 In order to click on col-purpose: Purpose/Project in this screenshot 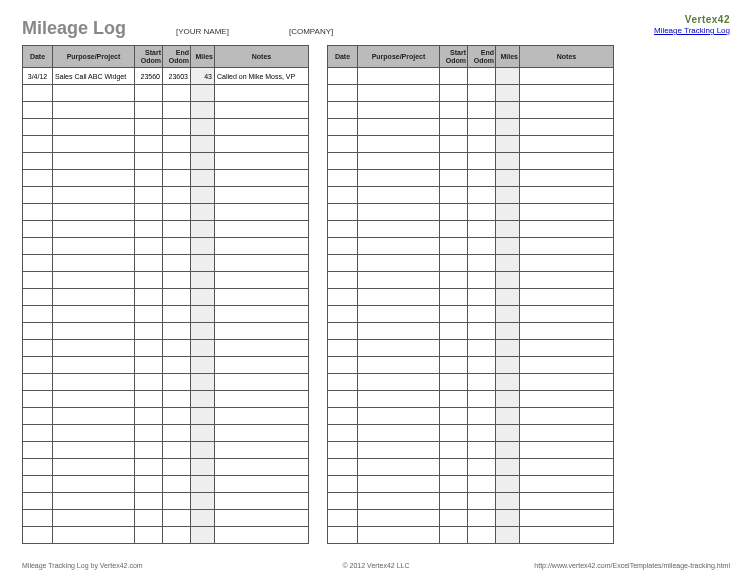, I will do `click(94, 57)`.